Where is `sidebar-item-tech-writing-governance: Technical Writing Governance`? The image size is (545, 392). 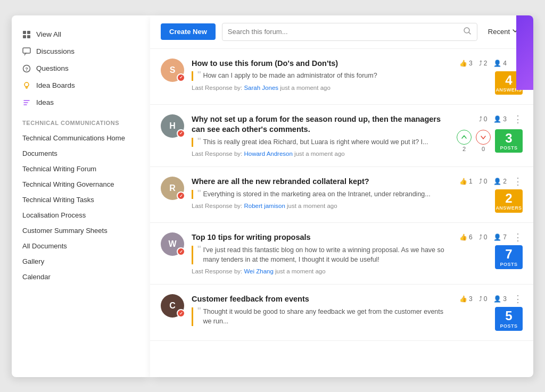
sidebar-item-tech-writing-governance: Technical Writing Governance is located at coordinates (81, 184).